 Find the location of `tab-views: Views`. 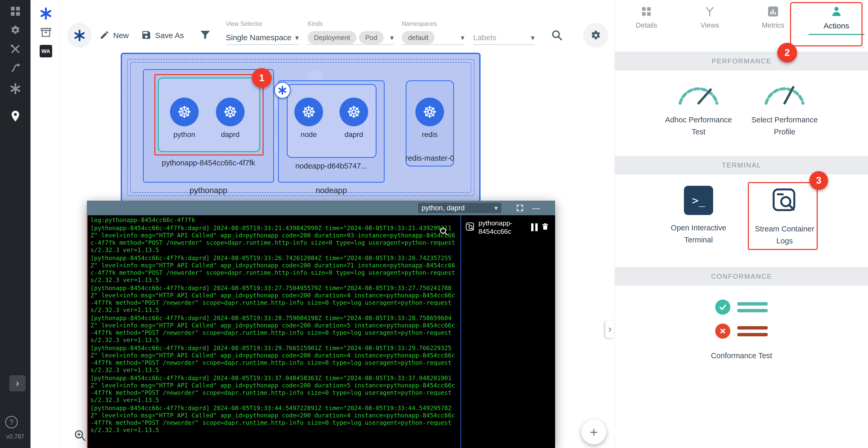

tab-views: Views is located at coordinates (710, 15).